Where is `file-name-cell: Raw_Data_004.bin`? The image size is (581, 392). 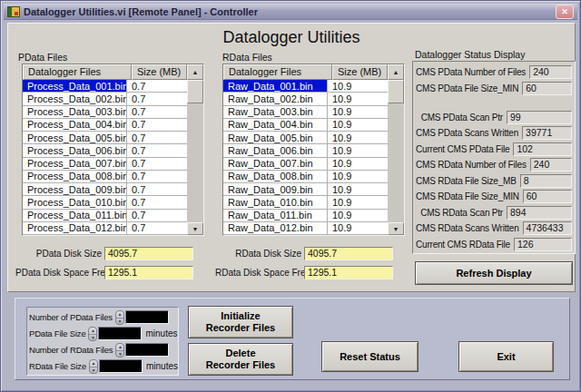 file-name-cell: Raw_Data_004.bin is located at coordinates (276, 125).